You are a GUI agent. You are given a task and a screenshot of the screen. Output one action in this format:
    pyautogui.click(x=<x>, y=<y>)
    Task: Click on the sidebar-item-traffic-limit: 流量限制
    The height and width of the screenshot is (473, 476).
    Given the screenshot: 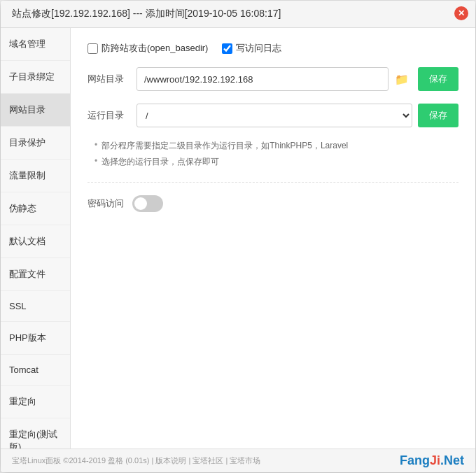 What is the action you would take?
    pyautogui.click(x=35, y=176)
    